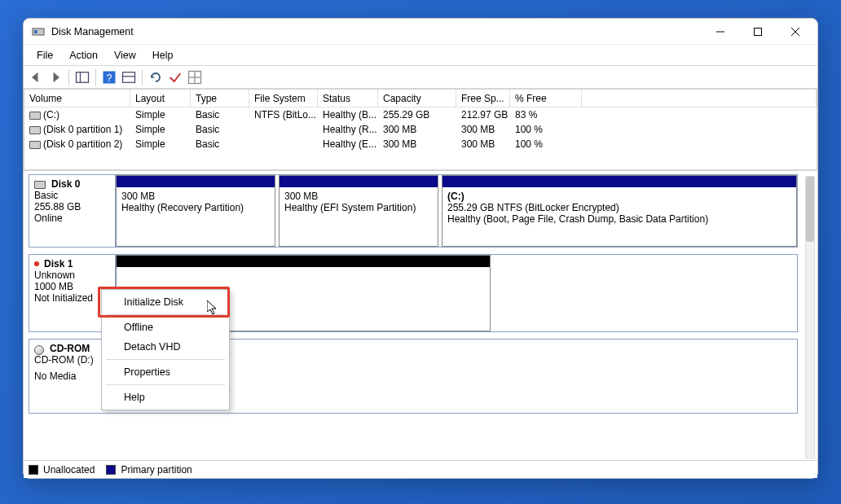 The image size is (841, 504). Describe the element at coordinates (68, 470) in the screenshot. I see `legend-label: Unallocated` at that location.